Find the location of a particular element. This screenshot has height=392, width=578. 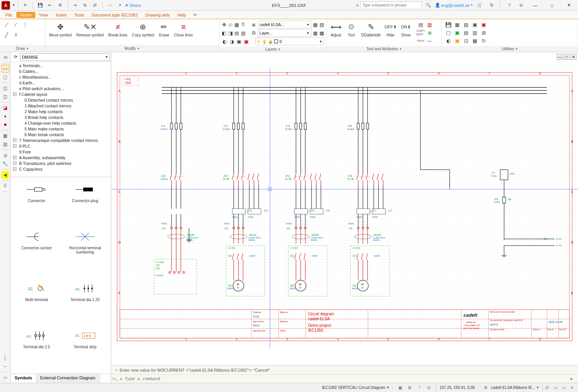

layer-e3-icon: ▣ is located at coordinates (239, 41).